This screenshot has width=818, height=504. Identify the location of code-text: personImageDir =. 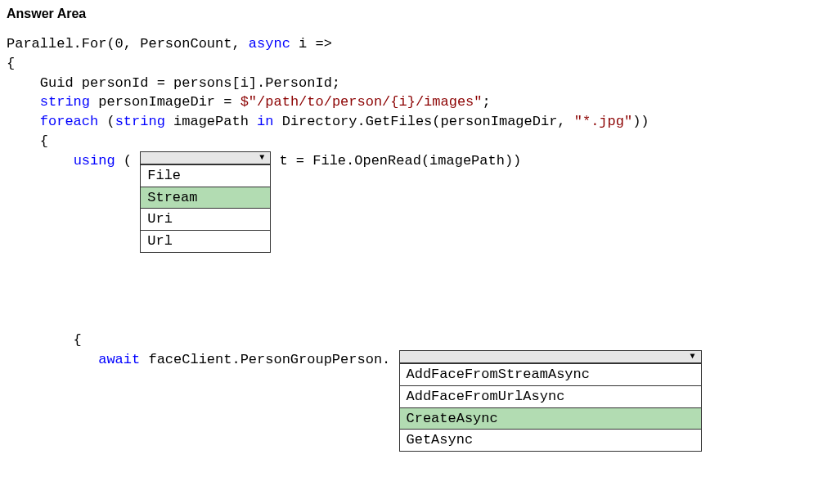
(165, 101).